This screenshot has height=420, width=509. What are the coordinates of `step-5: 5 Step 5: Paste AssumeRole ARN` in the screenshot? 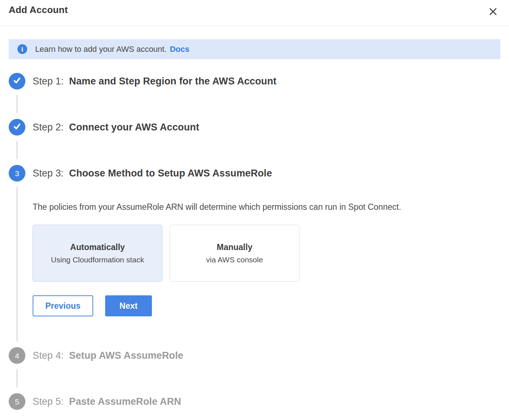 It's located at (255, 402).